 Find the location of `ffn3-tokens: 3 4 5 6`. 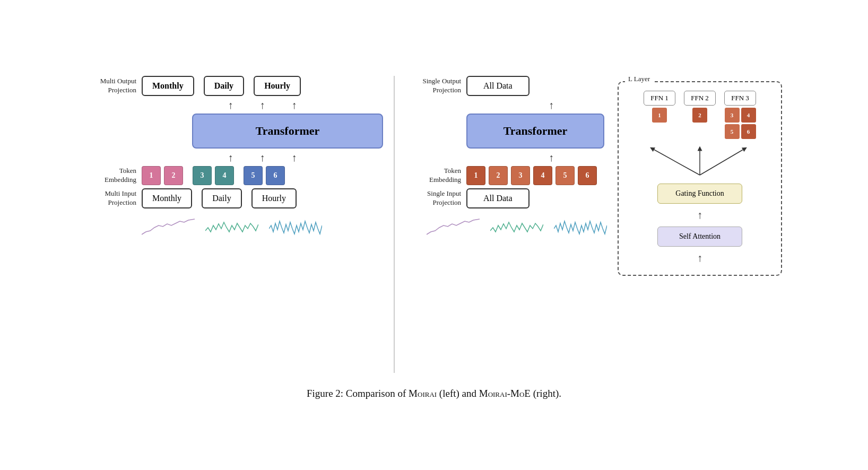

ffn3-tokens: 3 4 5 6 is located at coordinates (741, 123).